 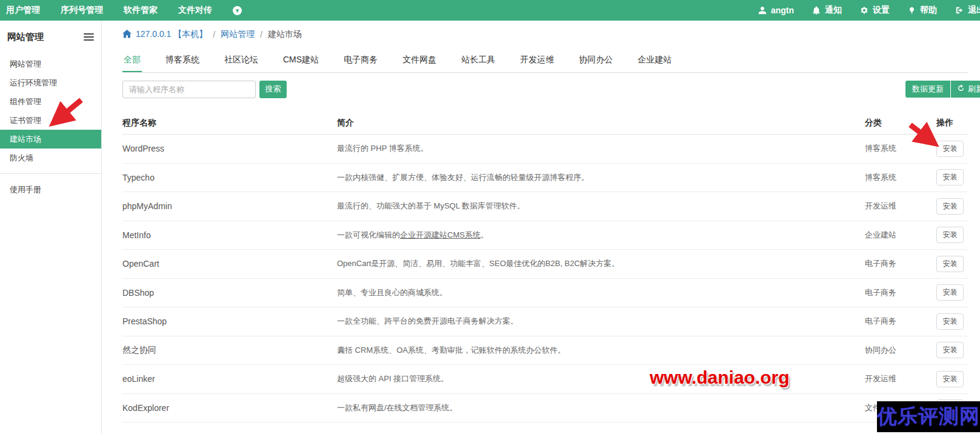 I want to click on topbar: 用户管理序列号管理软件管家文件对传 ▾ angtn 通知 设置 帮助, so click(x=490, y=10).